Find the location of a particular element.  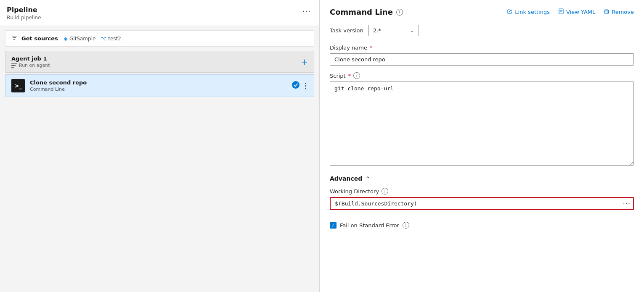

agent-job-row: Agent job 1 Run on agent + is located at coordinates (160, 62).